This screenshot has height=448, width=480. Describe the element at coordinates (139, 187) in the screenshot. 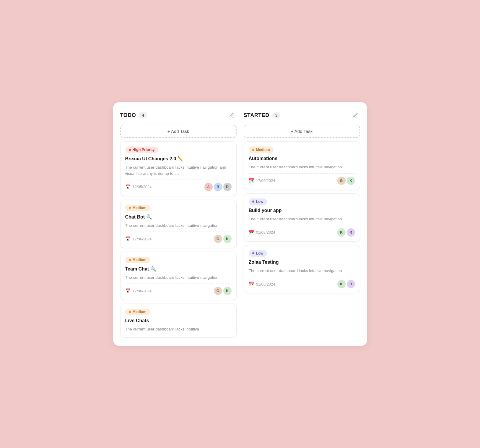

I see `task-date: 📅12/05/2024` at that location.